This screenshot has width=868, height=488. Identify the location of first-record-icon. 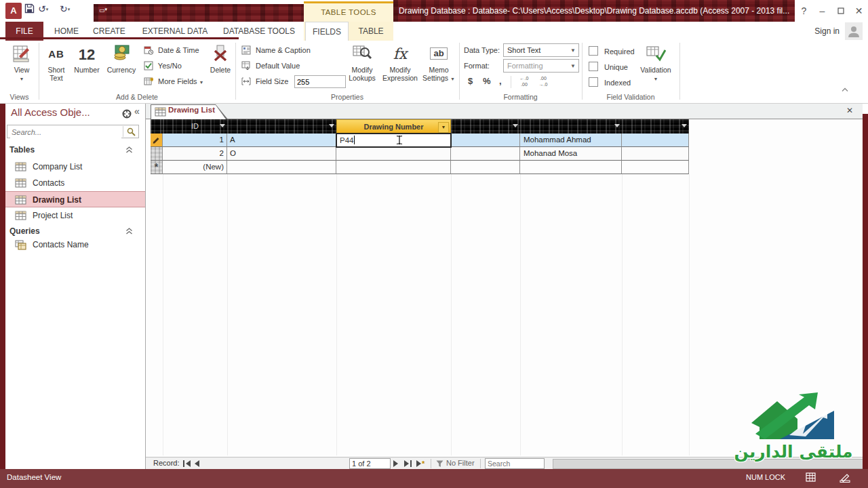
(187, 464).